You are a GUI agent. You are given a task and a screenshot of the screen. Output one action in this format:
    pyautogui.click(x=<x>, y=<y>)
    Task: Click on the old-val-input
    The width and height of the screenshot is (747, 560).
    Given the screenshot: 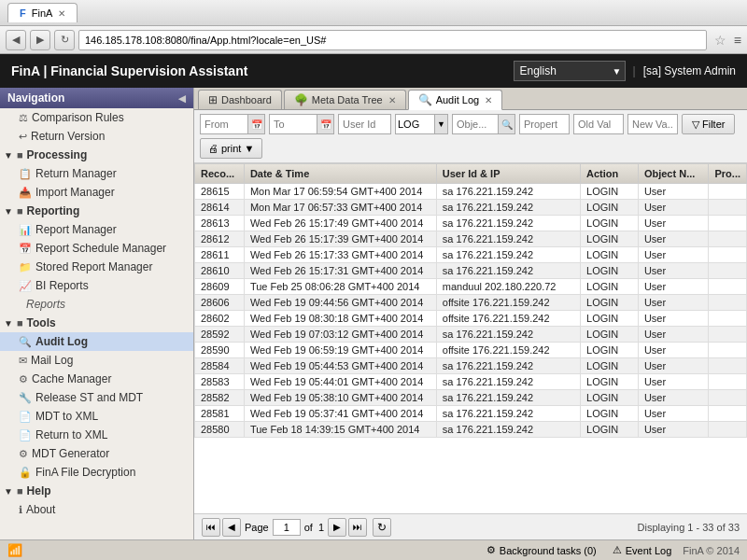 What is the action you would take?
    pyautogui.click(x=599, y=124)
    